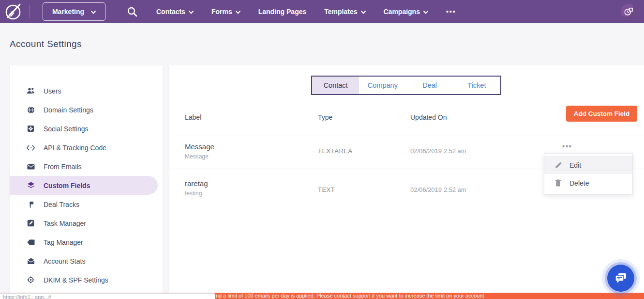 The width and height of the screenshot is (644, 299). What do you see at coordinates (344, 12) in the screenshot?
I see `nav-templates: Templates` at bounding box center [344, 12].